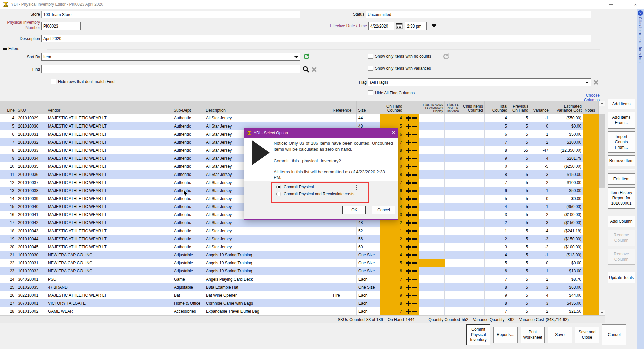 The height and width of the screenshot is (349, 644). I want to click on table-row: 25 101020035 47 BRAND Adjustable B8ta Ex…, so click(299, 287).